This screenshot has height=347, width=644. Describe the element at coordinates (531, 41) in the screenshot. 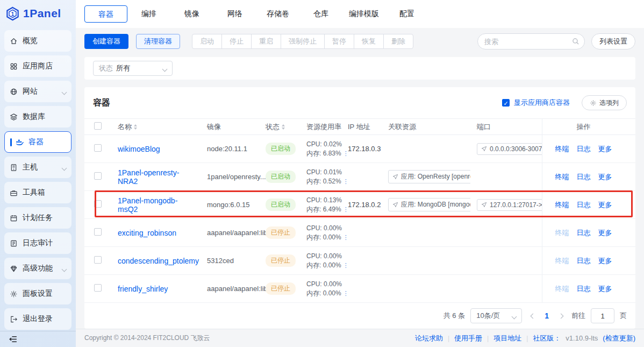

I see `search-input` at that location.